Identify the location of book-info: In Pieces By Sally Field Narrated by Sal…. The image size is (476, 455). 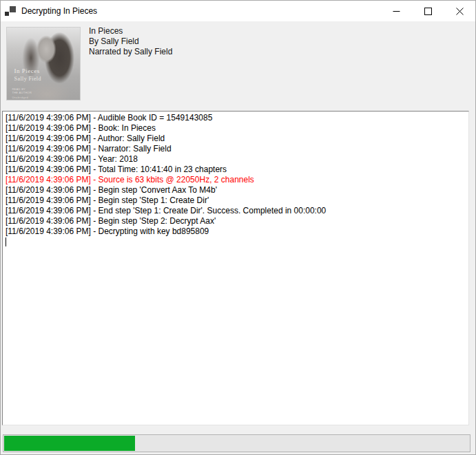
(131, 41).